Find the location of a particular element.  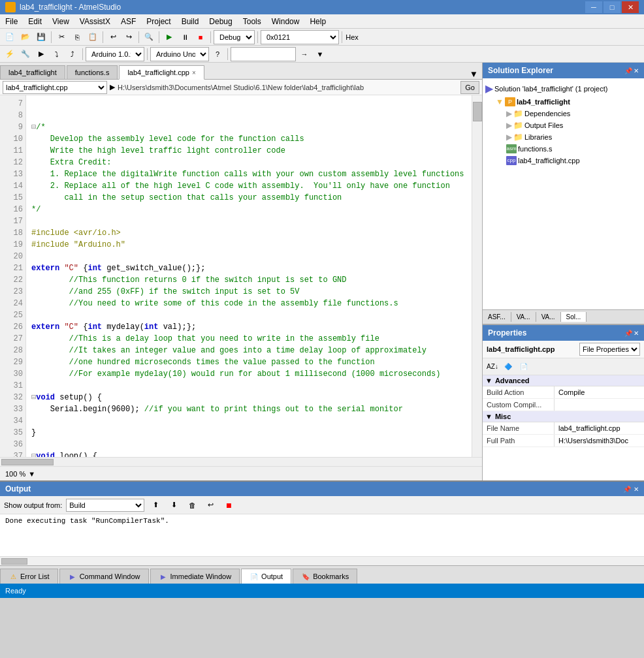

se-close-btn: ✕ is located at coordinates (636, 70).